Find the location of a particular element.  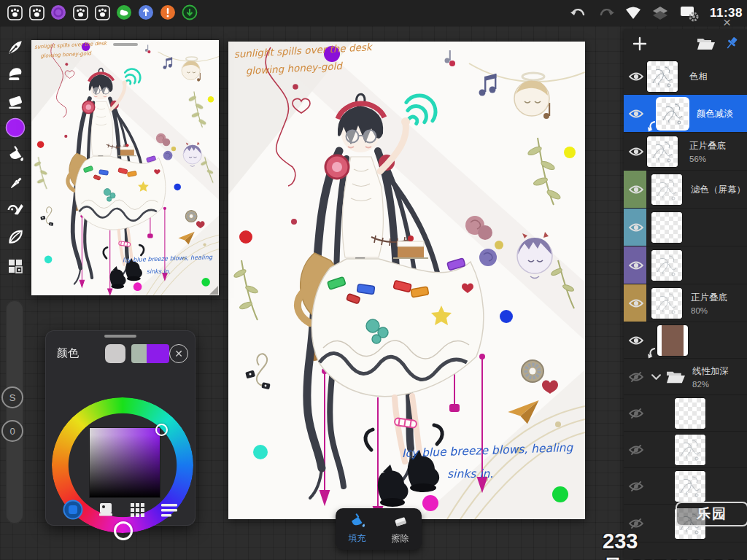

color-mode-disc is located at coordinates (73, 510).